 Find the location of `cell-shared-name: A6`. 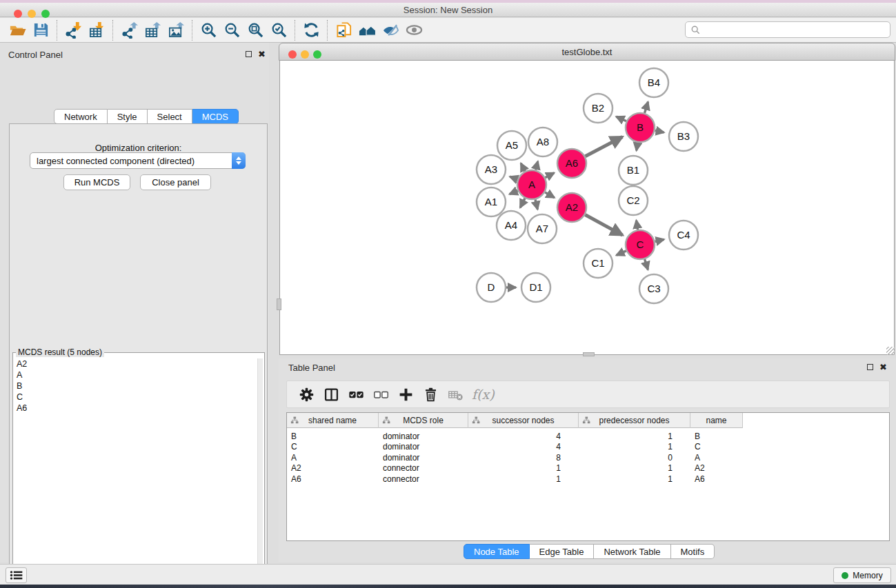

cell-shared-name: A6 is located at coordinates (332, 479).